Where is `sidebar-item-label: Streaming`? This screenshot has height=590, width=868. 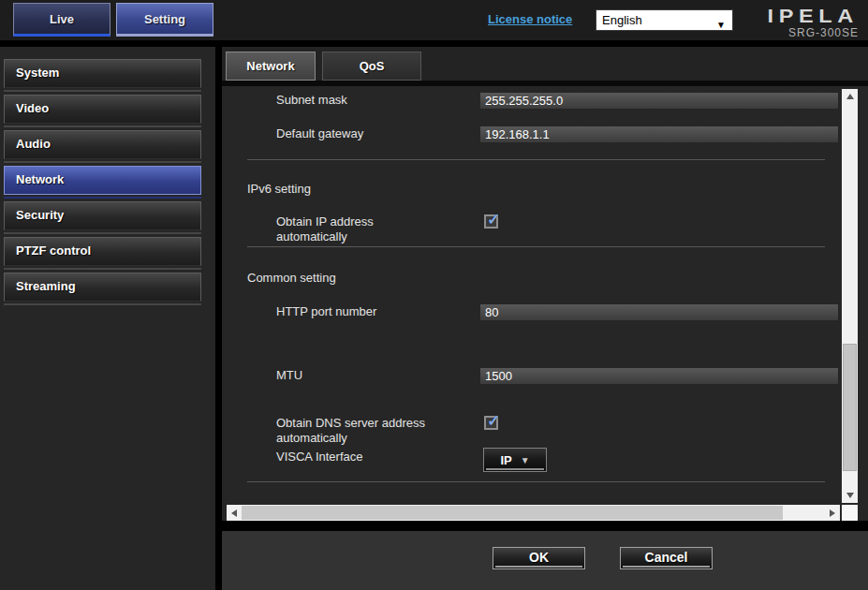 sidebar-item-label: Streaming is located at coordinates (103, 287).